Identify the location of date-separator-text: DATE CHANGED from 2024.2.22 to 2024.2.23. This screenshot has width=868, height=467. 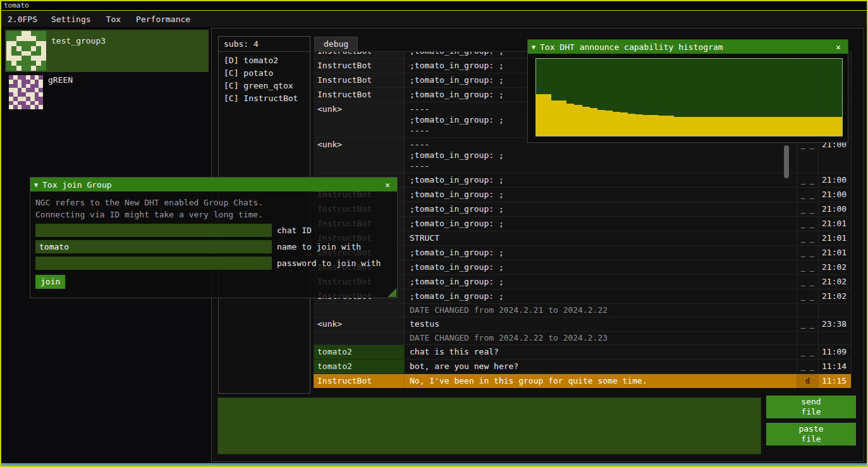
(601, 338).